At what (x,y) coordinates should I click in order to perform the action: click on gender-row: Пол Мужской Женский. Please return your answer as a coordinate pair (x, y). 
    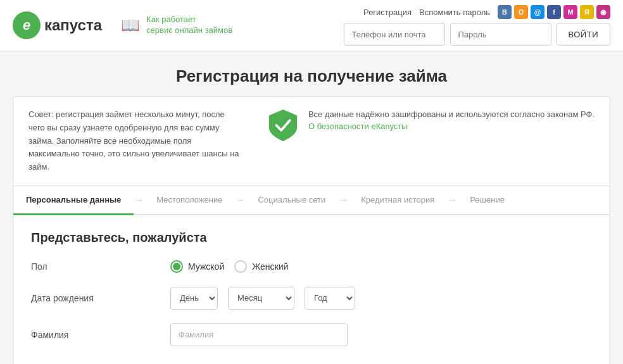
    Looking at the image, I should click on (312, 267).